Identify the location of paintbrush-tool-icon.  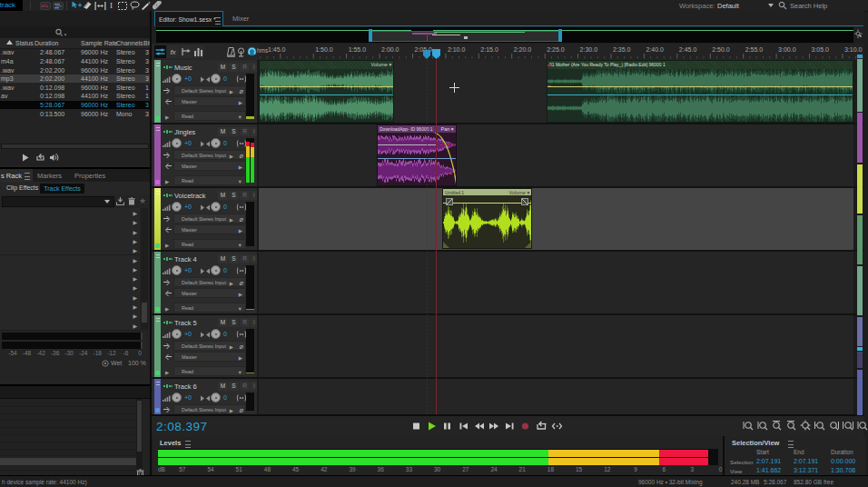
(145, 5).